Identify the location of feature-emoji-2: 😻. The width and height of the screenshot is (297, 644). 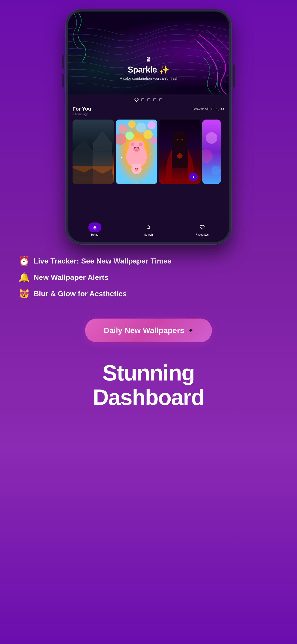
(24, 294).